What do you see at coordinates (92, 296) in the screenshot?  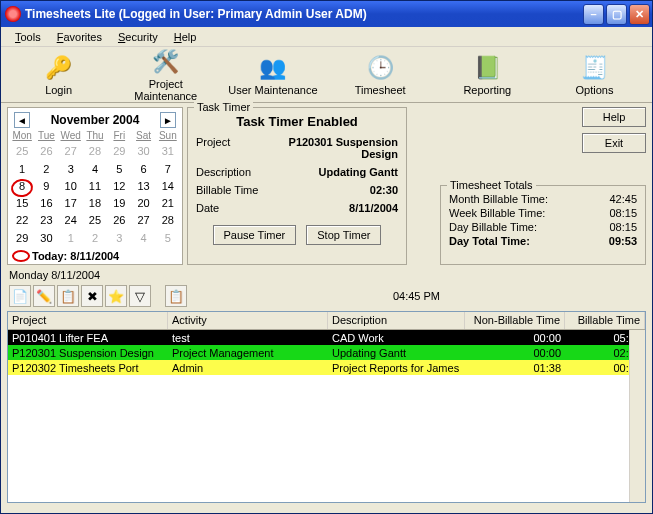 I see `delete-icon-button: ✖` at bounding box center [92, 296].